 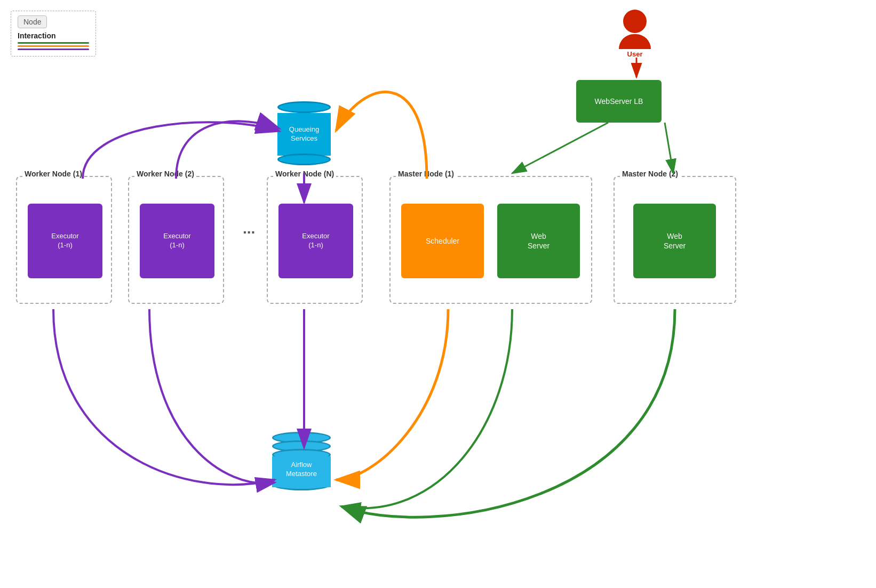 What do you see at coordinates (426, 174) in the screenshot?
I see `master-node-1-label: Master Node (1)` at bounding box center [426, 174].